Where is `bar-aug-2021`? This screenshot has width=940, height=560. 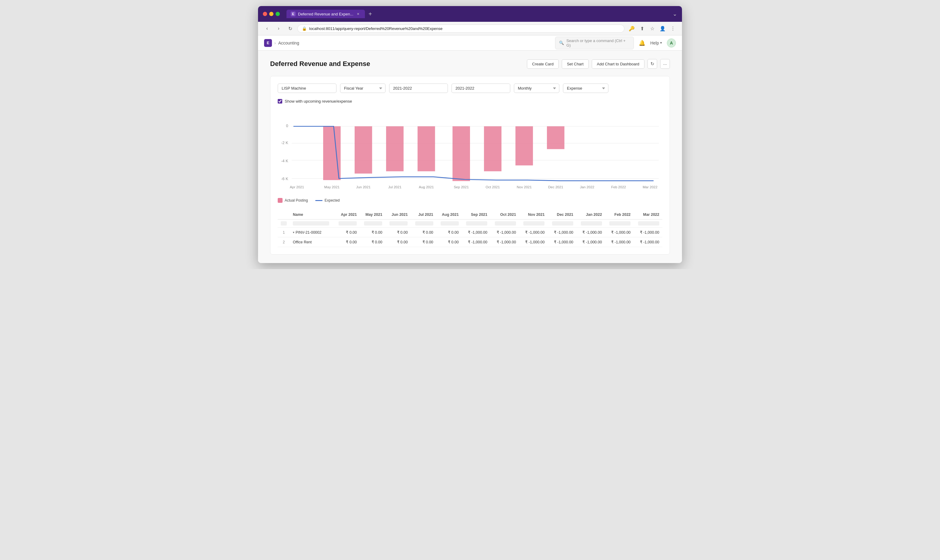 bar-aug-2021 is located at coordinates (427, 149).